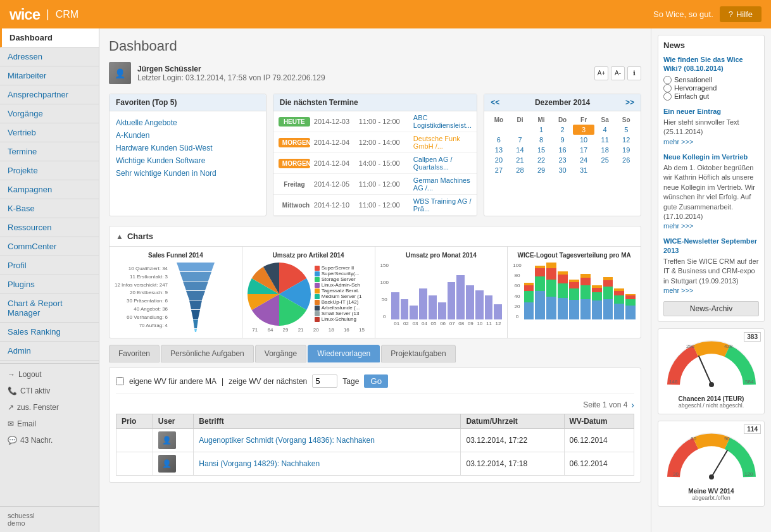  I want to click on radio-einfach, so click(667, 96).